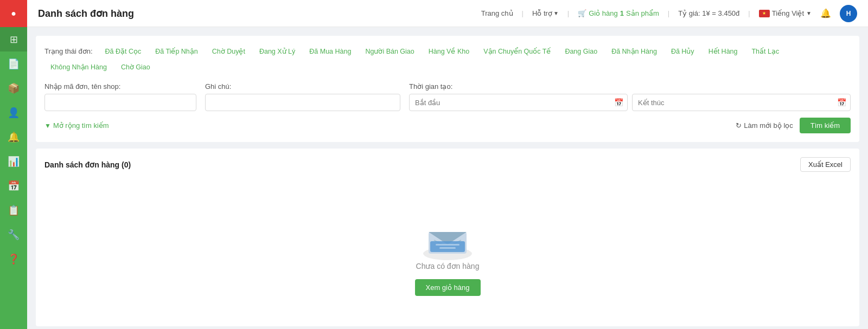 This screenshot has width=868, height=329. I want to click on avatar: H, so click(848, 14).